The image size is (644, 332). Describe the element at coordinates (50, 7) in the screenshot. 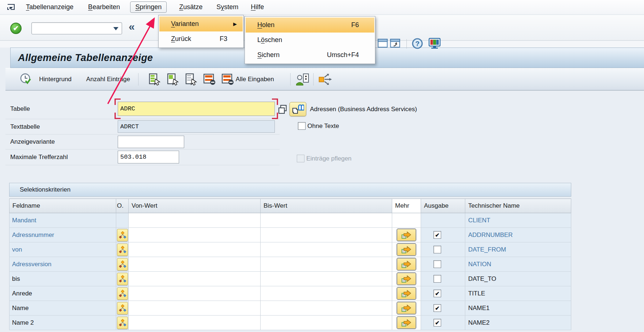

I see `menu-tabellenanzeige: Tabellenanzeige` at that location.